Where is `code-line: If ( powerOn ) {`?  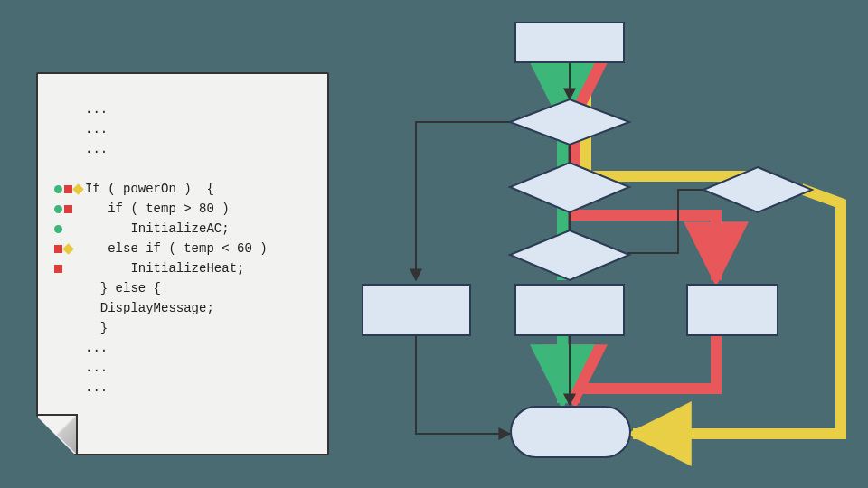
code-line: If ( powerOn ) { is located at coordinates (183, 189).